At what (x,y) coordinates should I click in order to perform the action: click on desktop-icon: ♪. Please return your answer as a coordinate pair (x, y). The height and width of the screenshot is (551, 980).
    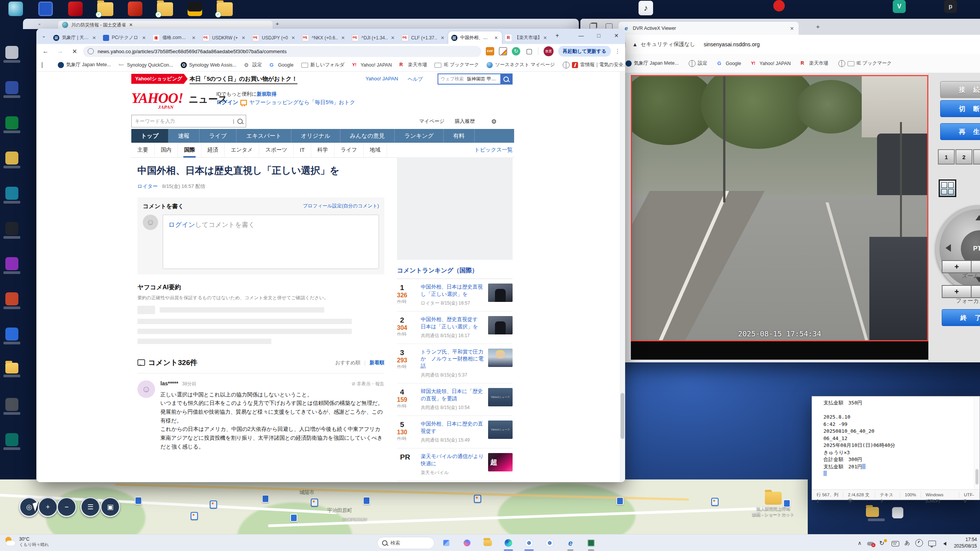
    Looking at the image, I should click on (646, 8).